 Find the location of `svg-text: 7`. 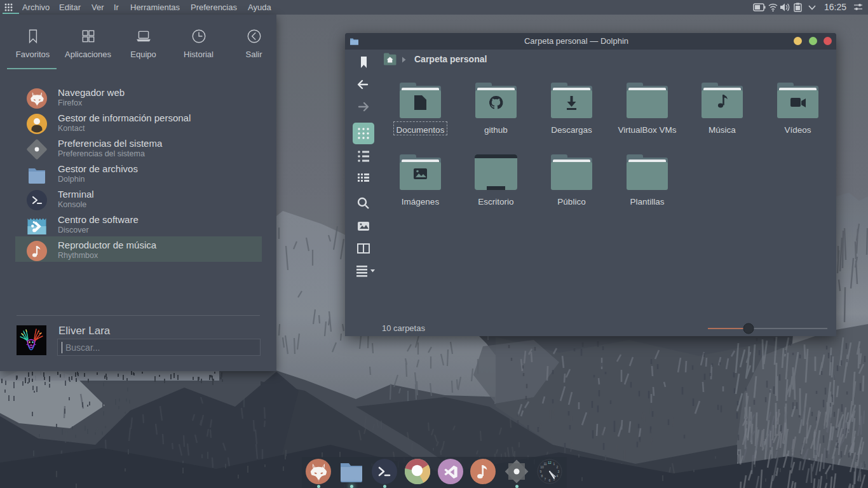

svg-text: 7 is located at coordinates (545, 479).